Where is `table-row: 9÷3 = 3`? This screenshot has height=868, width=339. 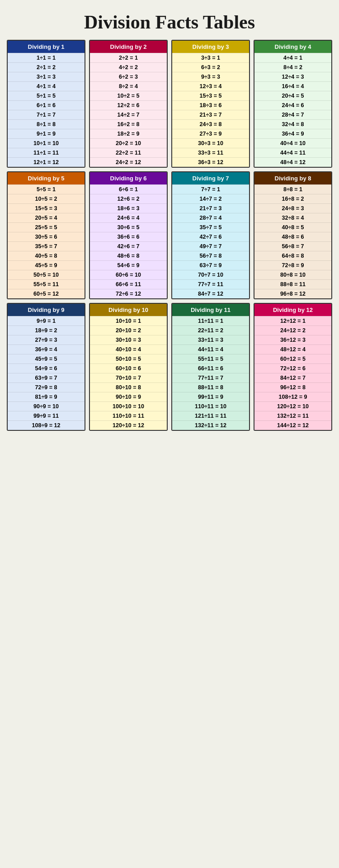 table-row: 9÷3 = 3 is located at coordinates (211, 77).